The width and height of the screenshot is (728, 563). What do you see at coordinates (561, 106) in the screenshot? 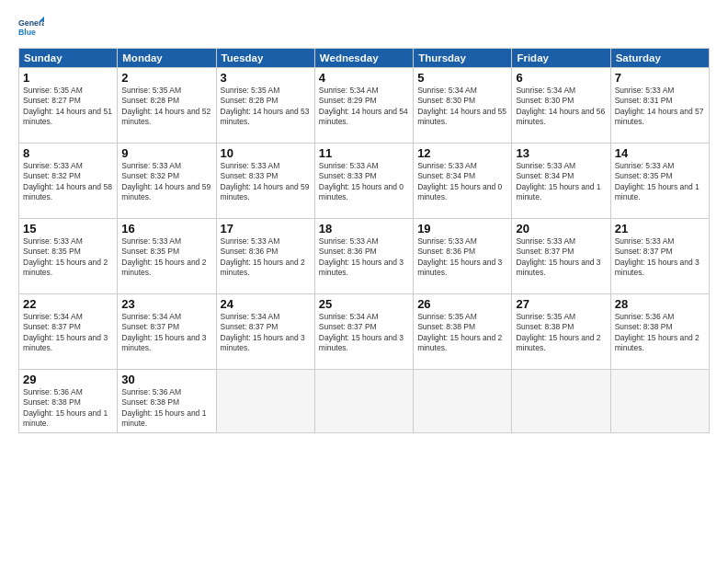
I see `calendar-cell: 6 Sunrise: 5:34 AMSunset: 8:30 PMDayligh…` at bounding box center [561, 106].